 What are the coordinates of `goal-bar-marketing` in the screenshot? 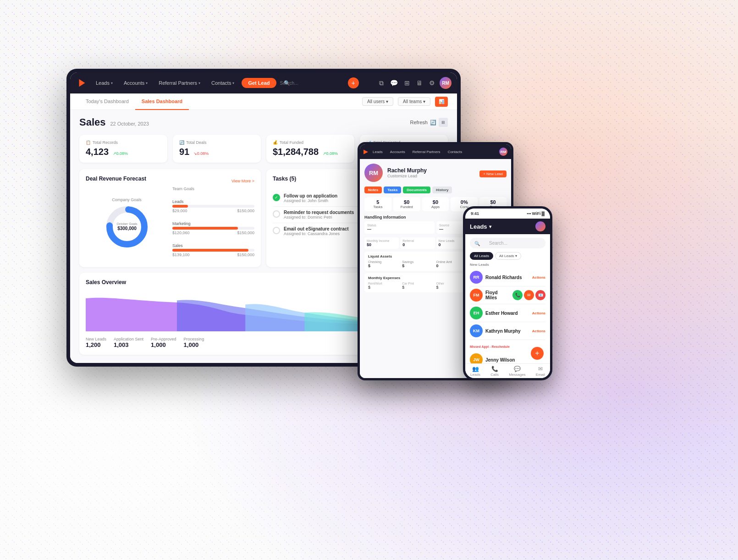 It's located at (214, 228).